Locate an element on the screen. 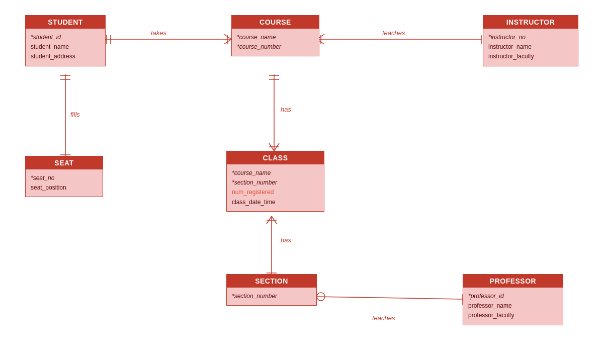 The width and height of the screenshot is (604, 364). class-body: *course_name *section_number num_registe… is located at coordinates (276, 188).